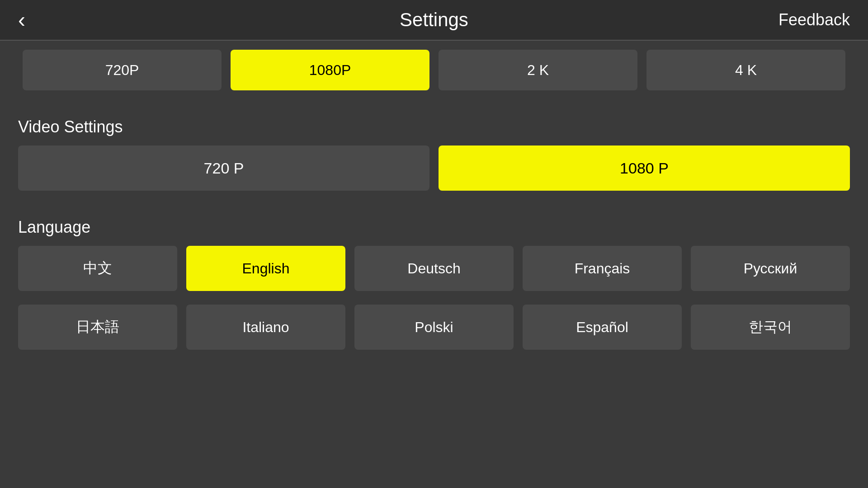 This screenshot has width=868, height=488. Describe the element at coordinates (122, 70) in the screenshot. I see `res-720p-button: 720P` at that location.